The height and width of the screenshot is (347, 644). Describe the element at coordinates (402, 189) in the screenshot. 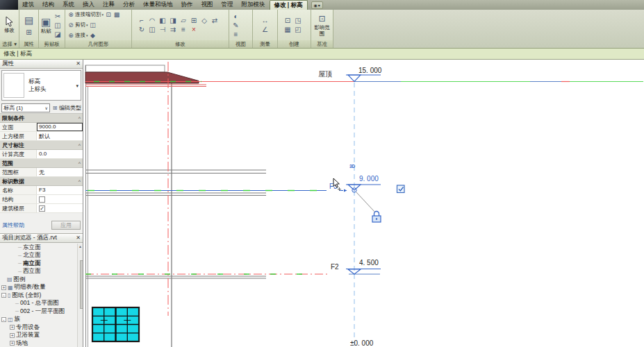

I see `hide-bubble-checkbox` at that location.